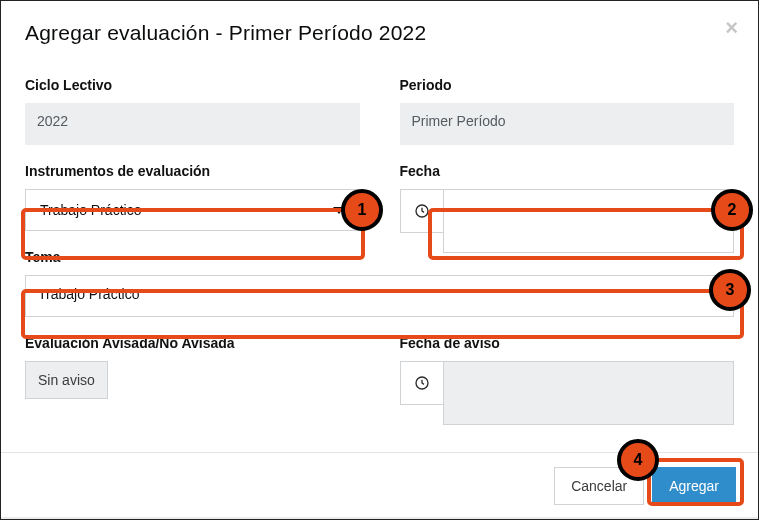 The width and height of the screenshot is (759, 520). I want to click on fecha-aviso-input, so click(589, 393).